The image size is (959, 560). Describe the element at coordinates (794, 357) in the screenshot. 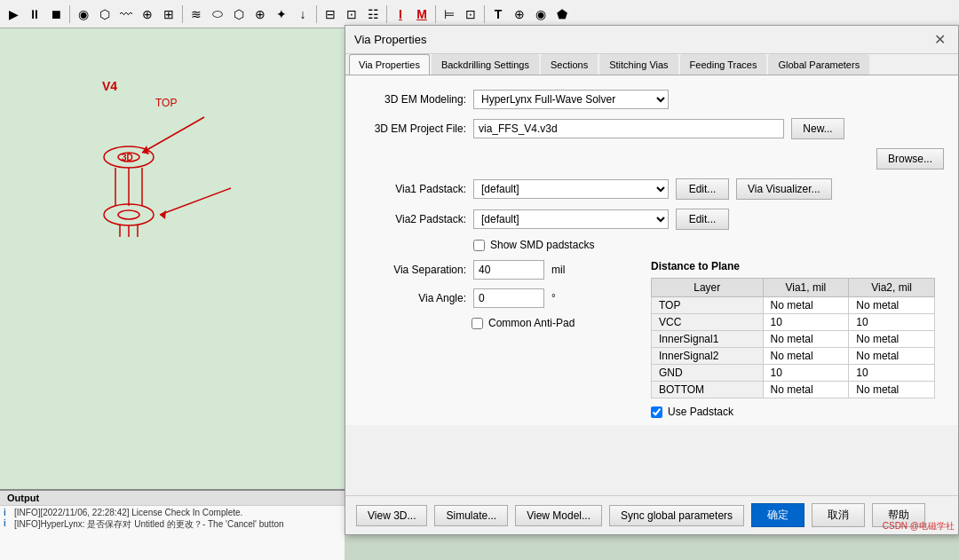

I see `table-row: InnerSignal2No metalNo metal` at that location.